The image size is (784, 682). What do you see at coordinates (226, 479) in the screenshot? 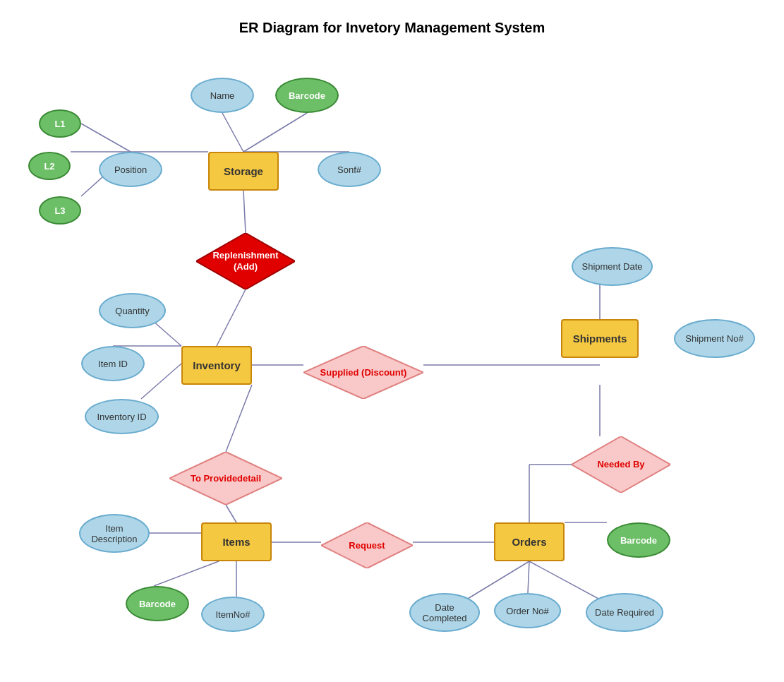
I see `relationship-rel-toprovide: To Providedetail` at bounding box center [226, 479].